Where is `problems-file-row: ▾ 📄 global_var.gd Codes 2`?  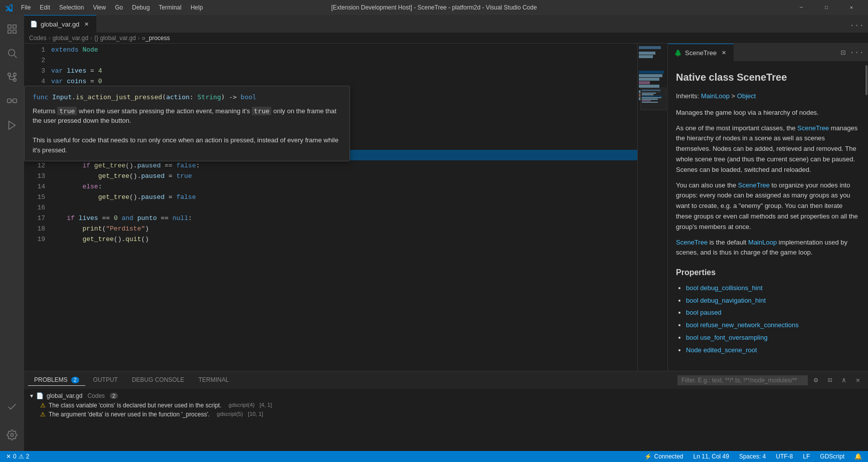
problems-file-row: ▾ 📄 global_var.gd Codes 2 is located at coordinates (446, 396).